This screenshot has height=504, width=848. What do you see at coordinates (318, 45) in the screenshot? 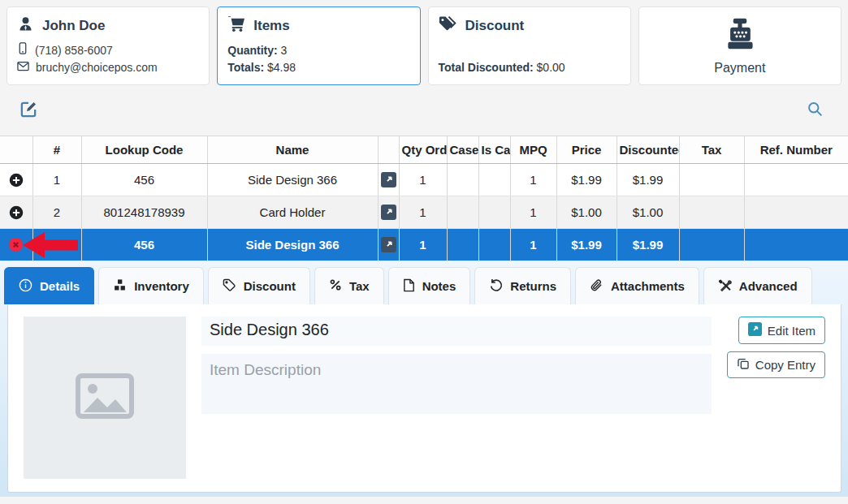
I see `items-card: Items Quantity: 3 Totals: $4.98` at bounding box center [318, 45].